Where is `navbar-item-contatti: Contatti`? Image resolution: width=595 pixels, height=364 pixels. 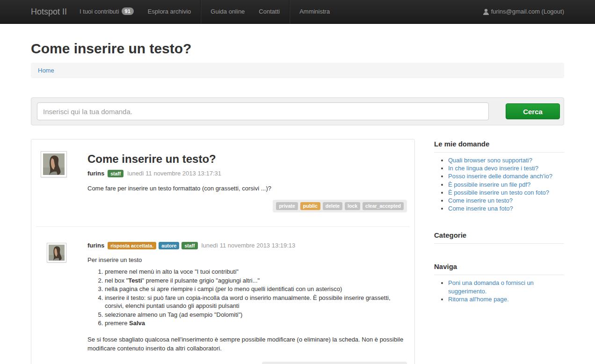
navbar-item-contatti: Contatti is located at coordinates (269, 12).